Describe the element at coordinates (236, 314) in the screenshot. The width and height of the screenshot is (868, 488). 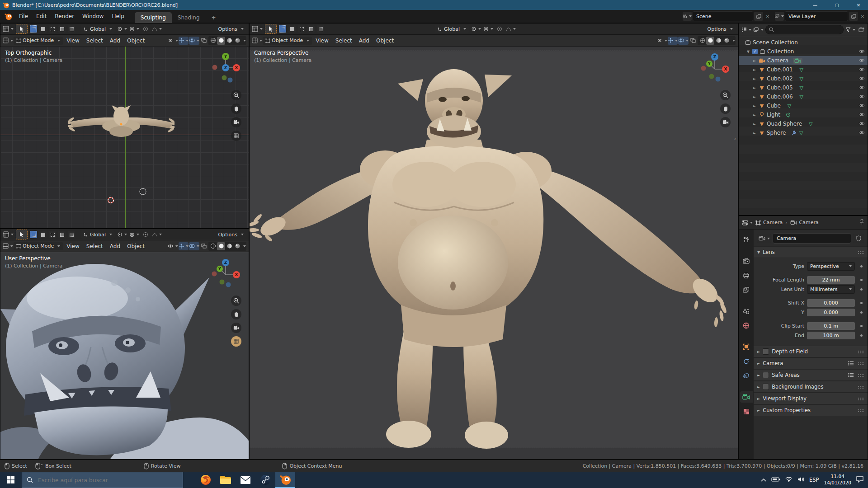
I see `pan-hand-icon` at that location.